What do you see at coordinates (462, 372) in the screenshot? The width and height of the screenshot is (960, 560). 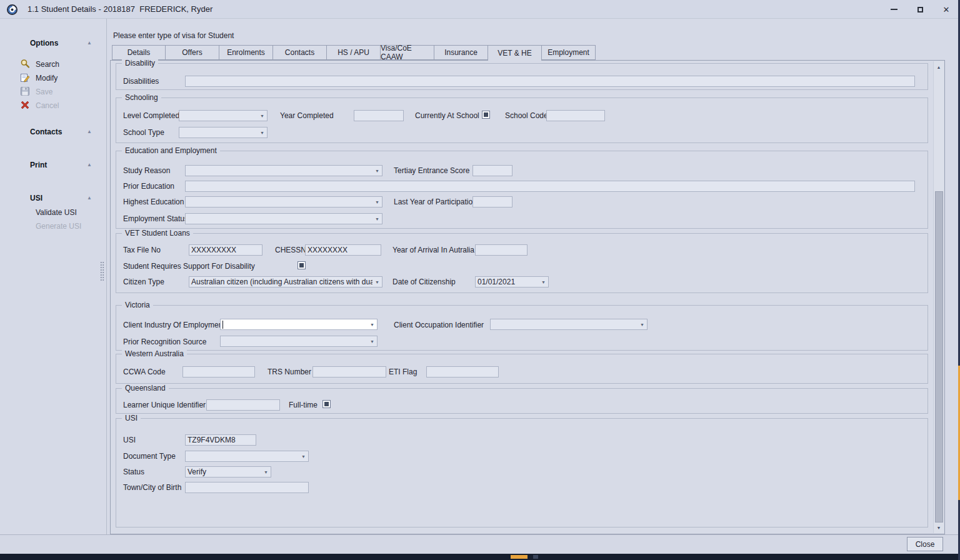 I see `eti-flag-input` at bounding box center [462, 372].